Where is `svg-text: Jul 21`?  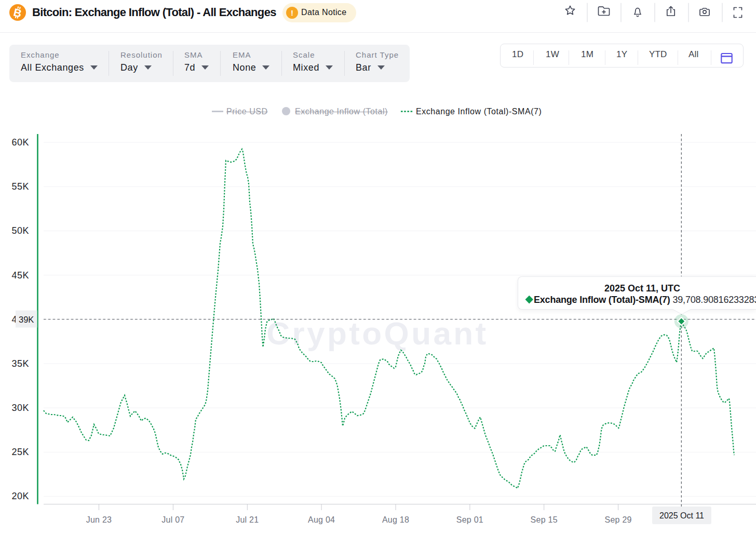
svg-text: Jul 21 is located at coordinates (247, 519).